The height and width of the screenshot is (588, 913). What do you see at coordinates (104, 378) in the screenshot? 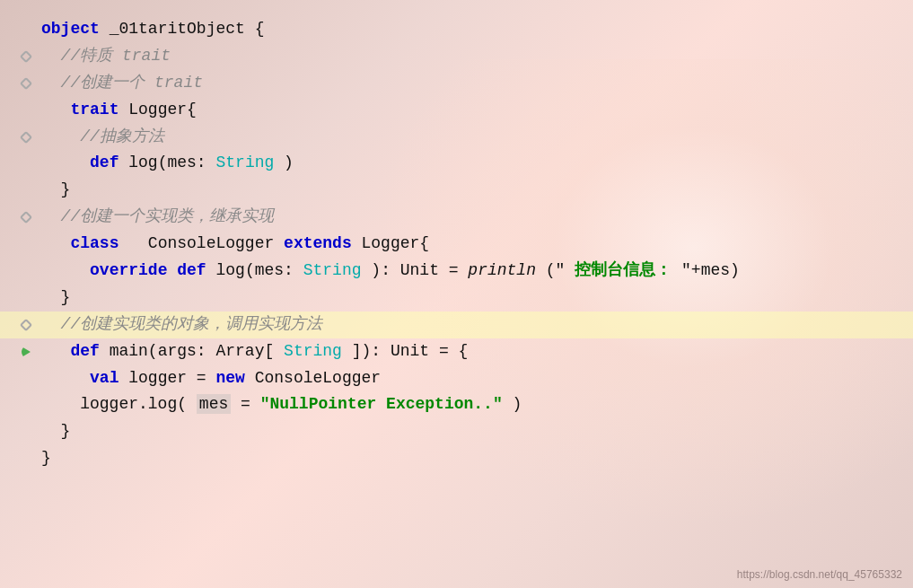
I see `keyword-val: val` at bounding box center [104, 378].